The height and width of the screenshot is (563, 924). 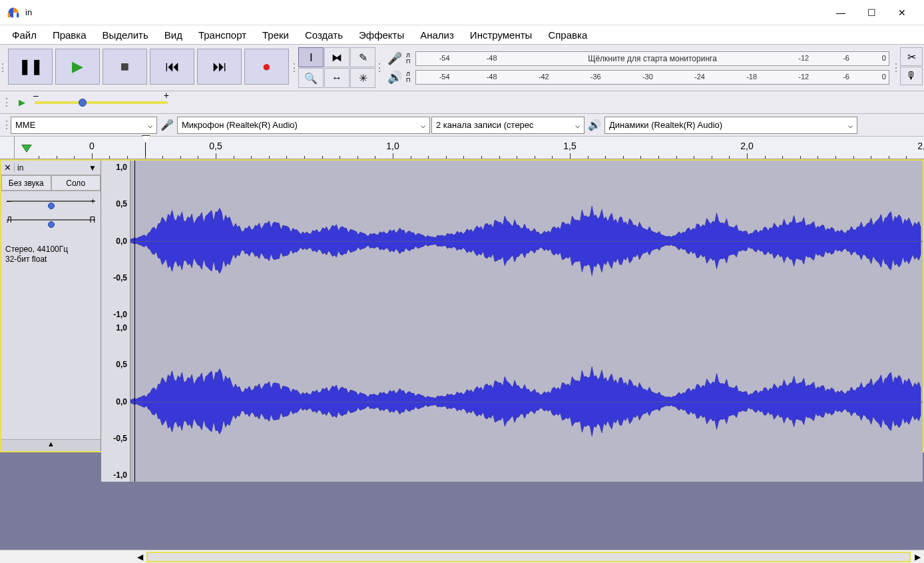 What do you see at coordinates (8, 168) in the screenshot?
I see `track-close-button: ✕` at bounding box center [8, 168].